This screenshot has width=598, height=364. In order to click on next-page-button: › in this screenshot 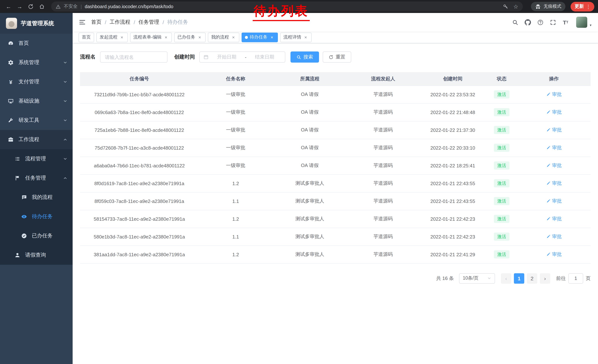, I will do `click(545, 278)`.